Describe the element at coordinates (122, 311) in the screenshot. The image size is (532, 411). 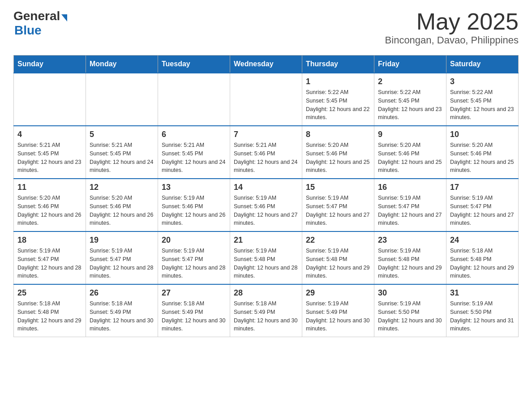
I see `calendar-cell: 26Sunrise: 5:18 AM Sunset: 5:49 PM Dayli…` at that location.